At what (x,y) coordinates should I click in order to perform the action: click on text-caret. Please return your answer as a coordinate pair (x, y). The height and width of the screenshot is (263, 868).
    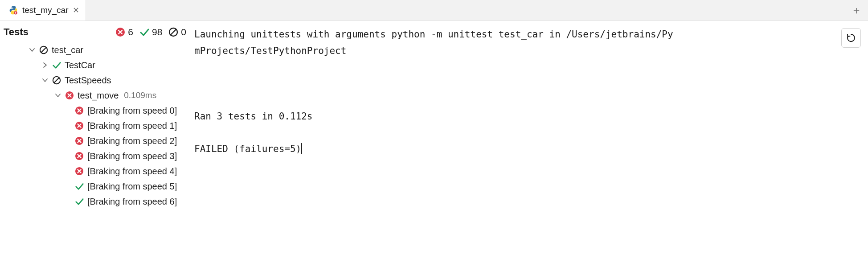
    Looking at the image, I should click on (301, 148).